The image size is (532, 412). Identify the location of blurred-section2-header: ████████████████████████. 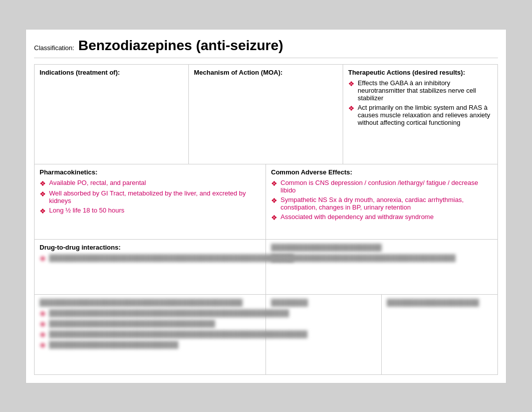
(382, 248).